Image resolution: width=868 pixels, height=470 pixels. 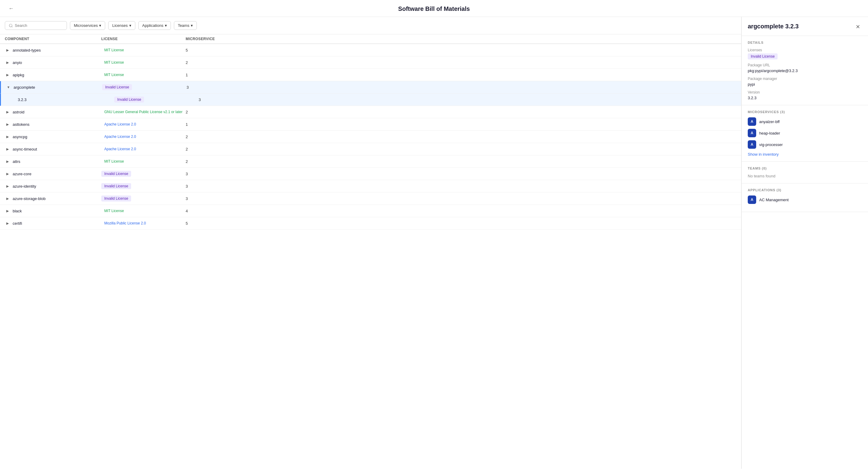 What do you see at coordinates (53, 50) in the screenshot?
I see `row-name: ▶ annotated-types` at bounding box center [53, 50].